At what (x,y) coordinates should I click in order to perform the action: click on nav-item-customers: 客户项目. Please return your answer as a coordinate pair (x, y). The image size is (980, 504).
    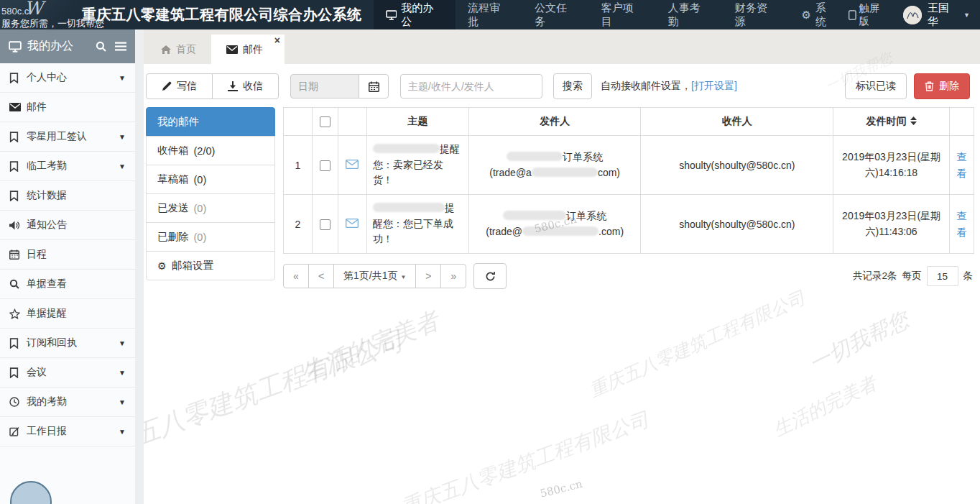
    Looking at the image, I should click on (622, 14).